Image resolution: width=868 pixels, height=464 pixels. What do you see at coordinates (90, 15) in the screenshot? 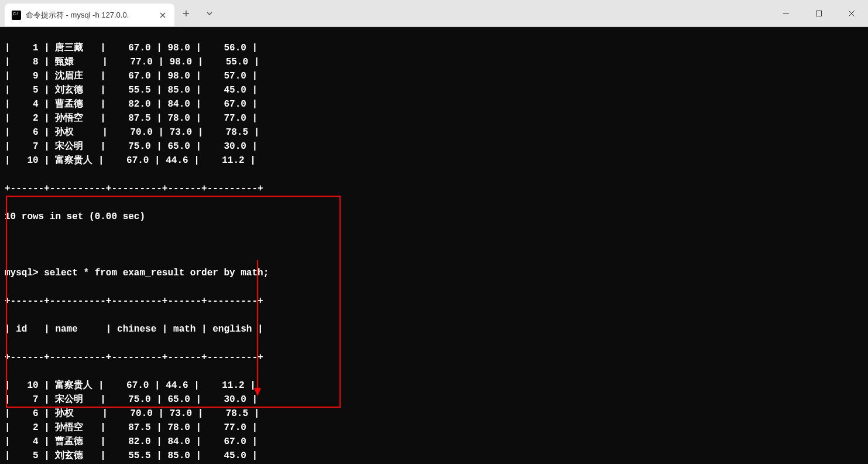
I see `tab-active: 命令提示符 - mysql -h 127.0.0.` at bounding box center [90, 15].